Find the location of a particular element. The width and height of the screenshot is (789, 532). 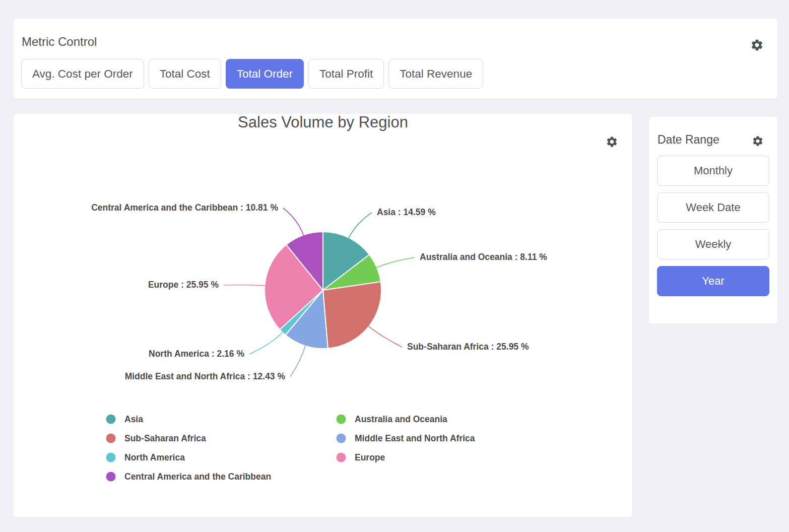

legend-marker-middle-east-and-north-africa is located at coordinates (342, 438).